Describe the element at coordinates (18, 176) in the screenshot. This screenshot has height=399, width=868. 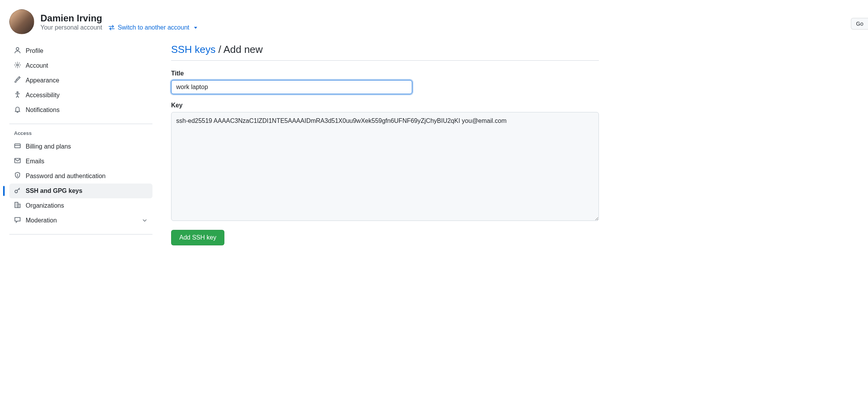
I see `shield-icon` at that location.